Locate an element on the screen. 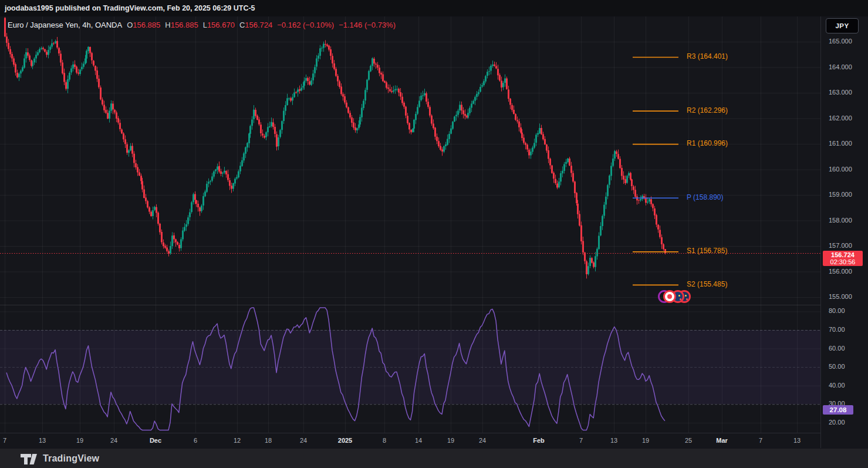 The image size is (868, 468). tradingview-logo-icon is located at coordinates (29, 459).